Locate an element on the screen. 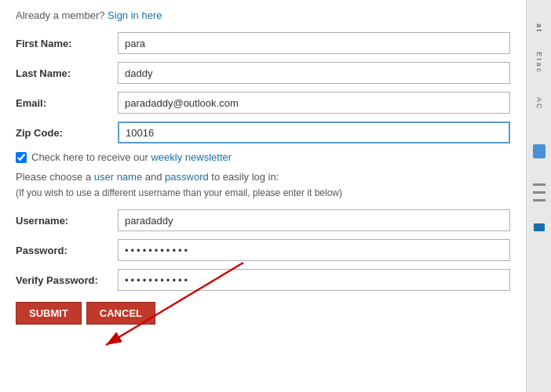  cancel-button: CANCEL is located at coordinates (121, 314).